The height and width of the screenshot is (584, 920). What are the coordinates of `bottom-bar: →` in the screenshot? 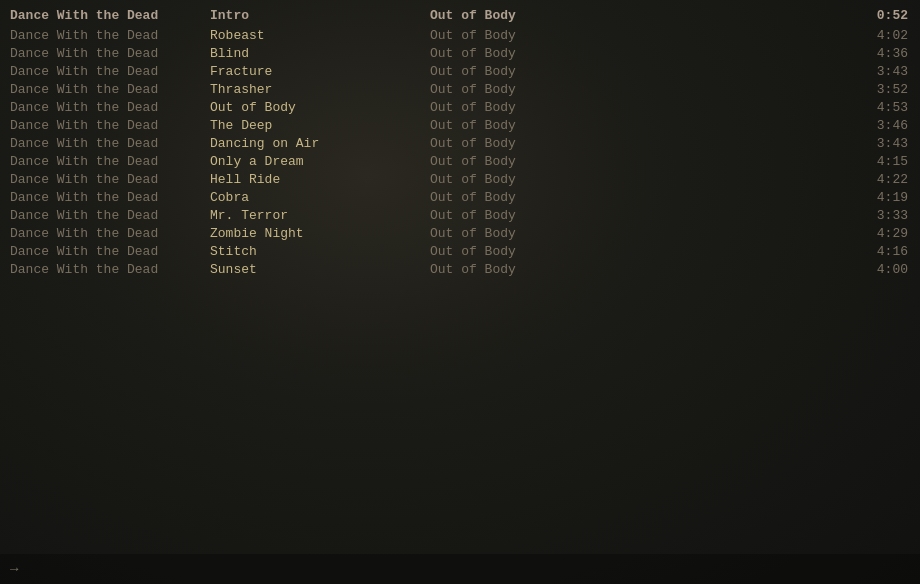 It's located at (460, 569).